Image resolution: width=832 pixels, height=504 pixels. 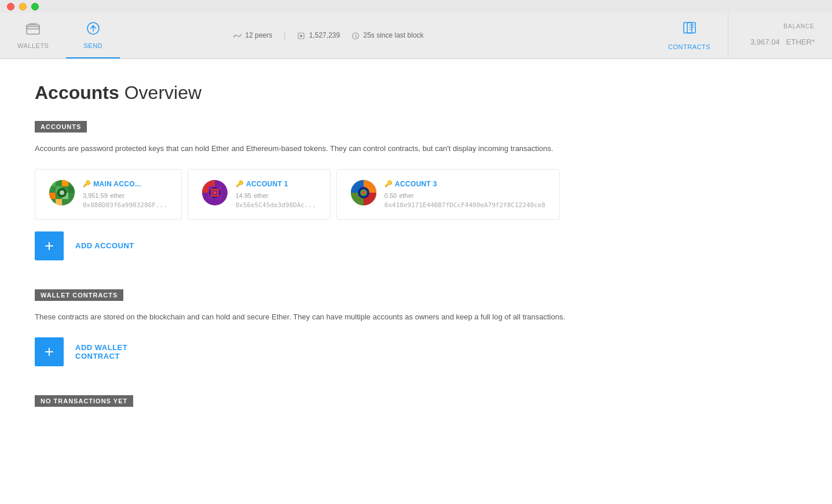 I want to click on contracts-icon, so click(x=690, y=31).